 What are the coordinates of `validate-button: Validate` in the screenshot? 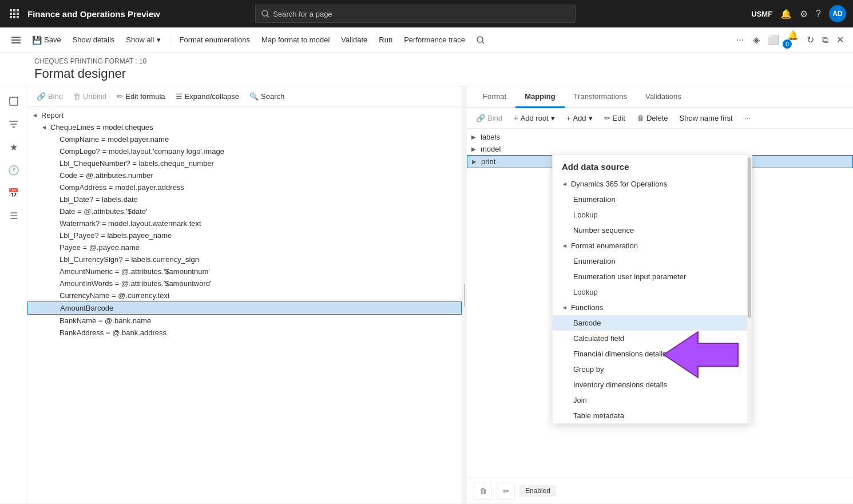 It's located at (354, 40).